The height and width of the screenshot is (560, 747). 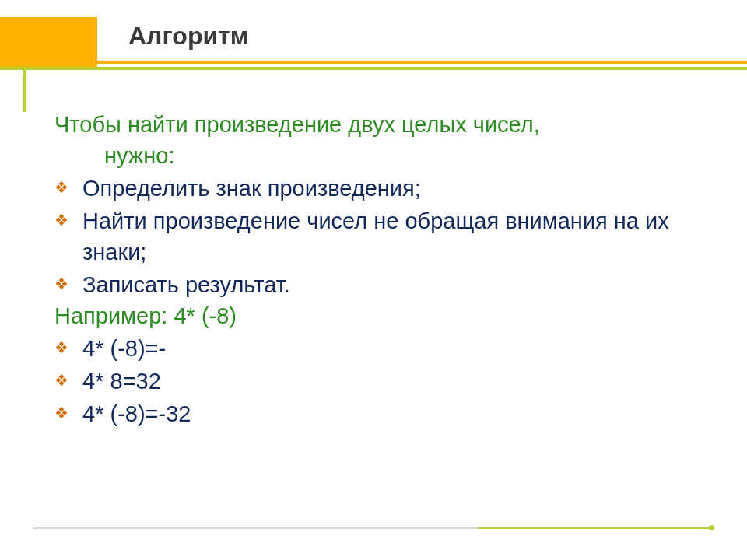 What do you see at coordinates (377, 381) in the screenshot?
I see `example-item: 4* 8=32` at bounding box center [377, 381].